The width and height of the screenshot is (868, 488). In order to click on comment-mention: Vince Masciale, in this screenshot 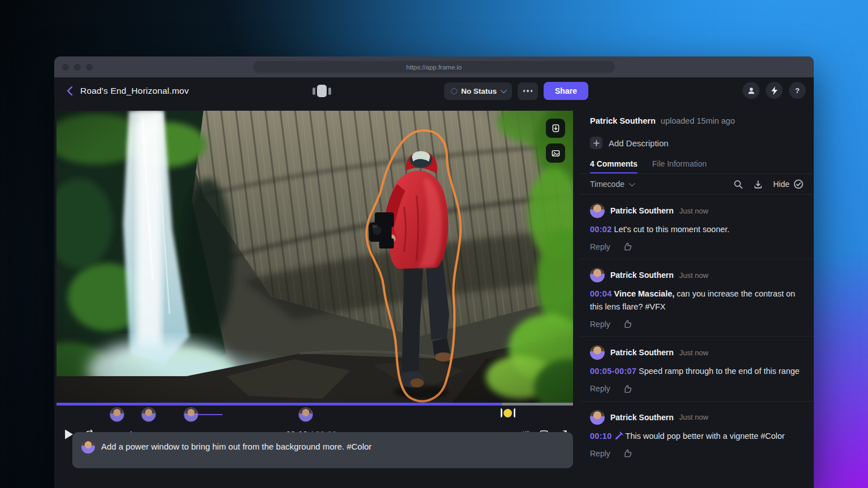, I will do `click(644, 294)`.